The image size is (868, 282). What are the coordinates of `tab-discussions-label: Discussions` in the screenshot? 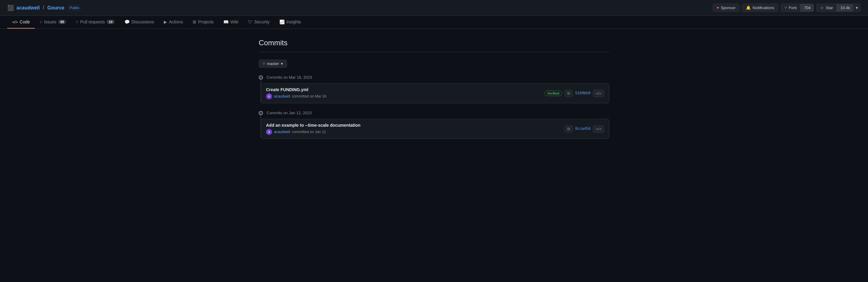 It's located at (143, 22).